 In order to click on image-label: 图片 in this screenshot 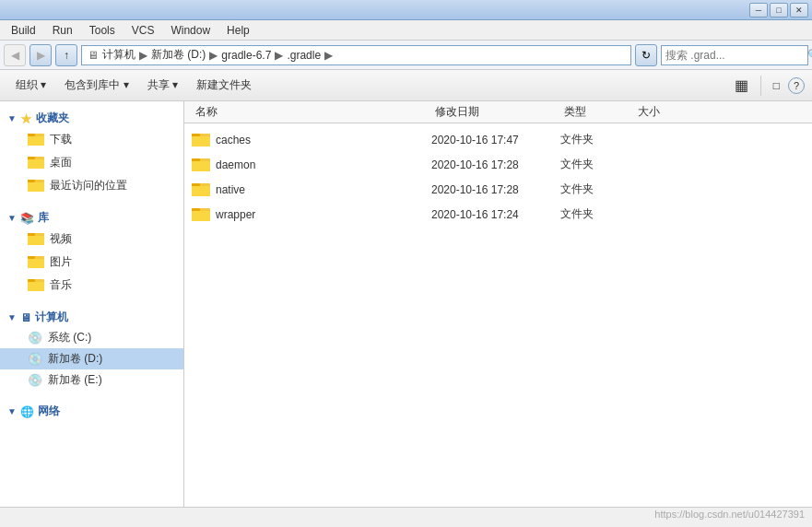, I will do `click(61, 262)`.